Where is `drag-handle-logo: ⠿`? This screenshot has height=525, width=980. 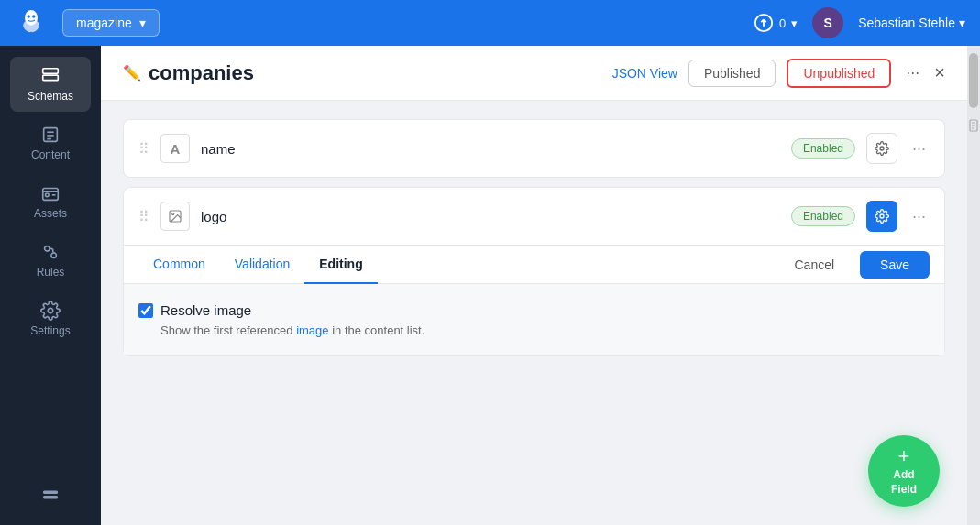
drag-handle-logo: ⠿ is located at coordinates (144, 216).